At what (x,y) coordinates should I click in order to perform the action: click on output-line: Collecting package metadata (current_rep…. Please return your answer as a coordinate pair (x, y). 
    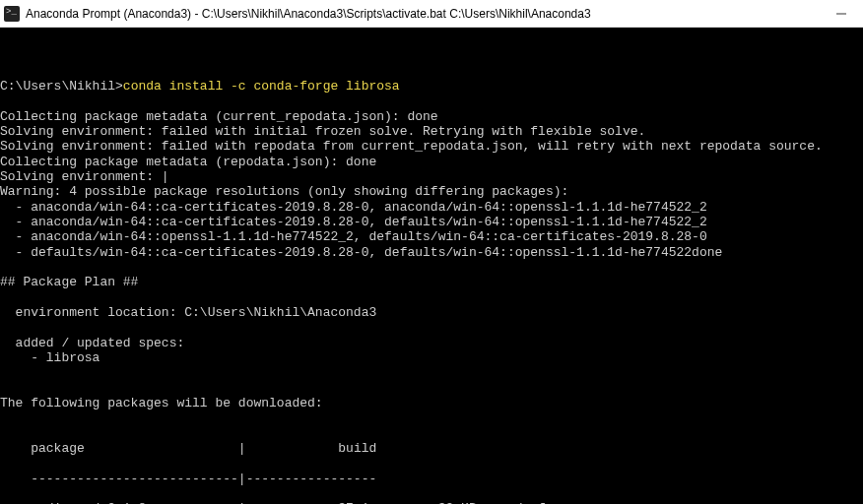
    Looking at the image, I should click on (432, 116).